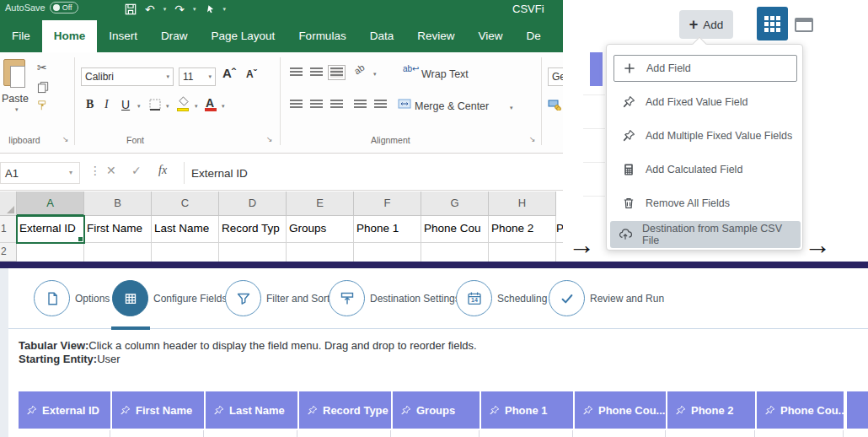 Image resolution: width=868 pixels, height=437 pixels. What do you see at coordinates (111, 170) in the screenshot?
I see `cancel-entry-icon: ✕` at bounding box center [111, 170].